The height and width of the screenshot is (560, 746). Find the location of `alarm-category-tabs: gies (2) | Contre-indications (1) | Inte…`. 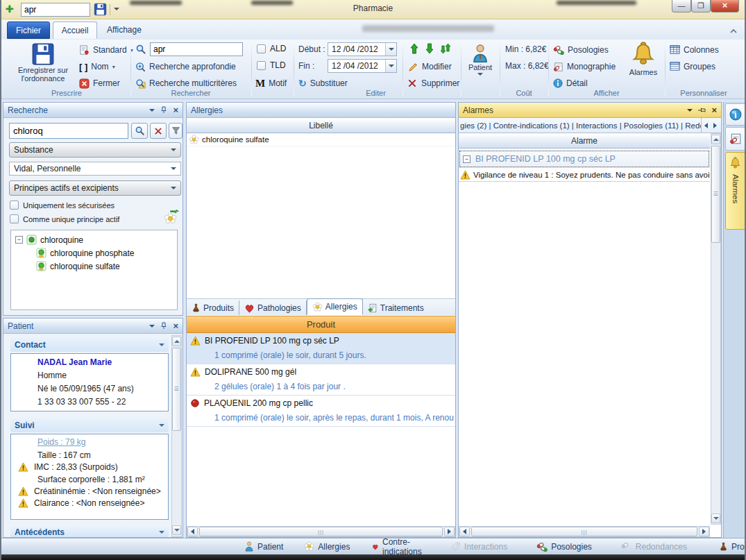

alarm-category-tabs: gies (2) | Contre-indications (1) | Inte… is located at coordinates (590, 126).